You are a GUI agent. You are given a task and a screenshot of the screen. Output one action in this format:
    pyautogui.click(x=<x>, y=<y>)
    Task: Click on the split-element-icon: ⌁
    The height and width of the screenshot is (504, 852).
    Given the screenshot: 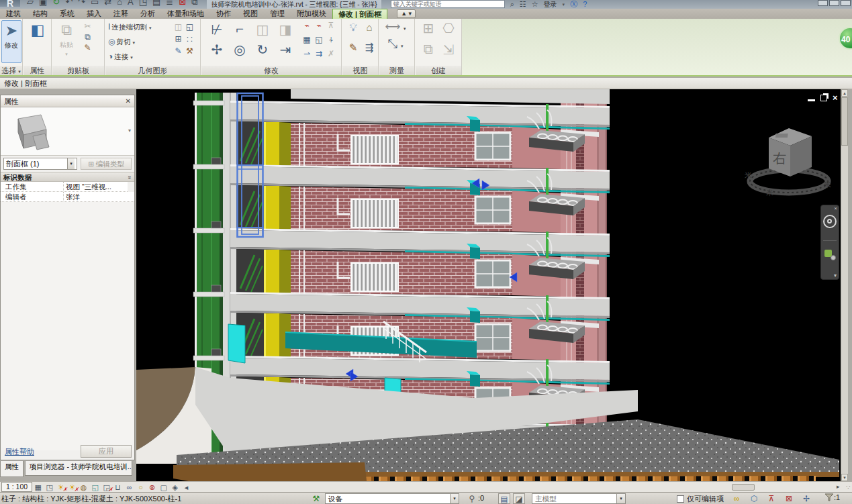 What is the action you would take?
    pyautogui.click(x=307, y=26)
    